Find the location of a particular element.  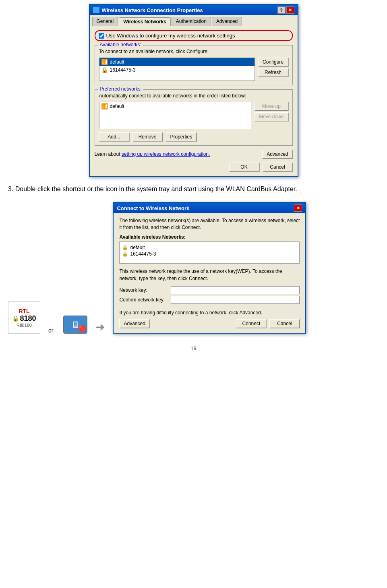

networks-row: 📶 default 🔒 16144475-3 Configure Refresh is located at coordinates (194, 69).